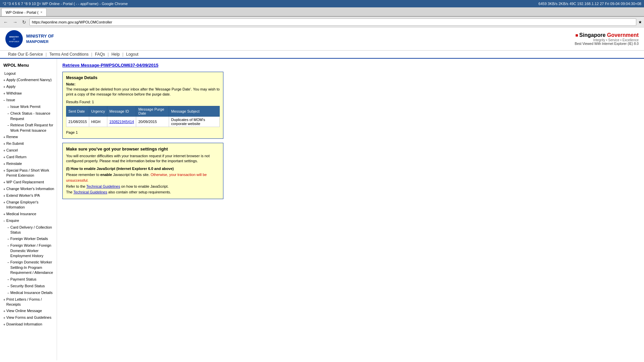  I want to click on sidebar-item-apply: + Apply, so click(28, 87).